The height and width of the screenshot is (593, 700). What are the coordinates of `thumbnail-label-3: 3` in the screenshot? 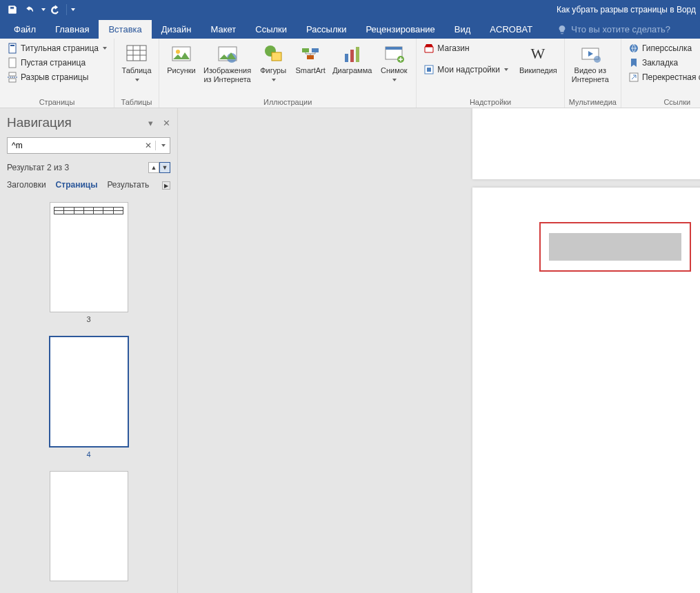 It's located at (88, 319).